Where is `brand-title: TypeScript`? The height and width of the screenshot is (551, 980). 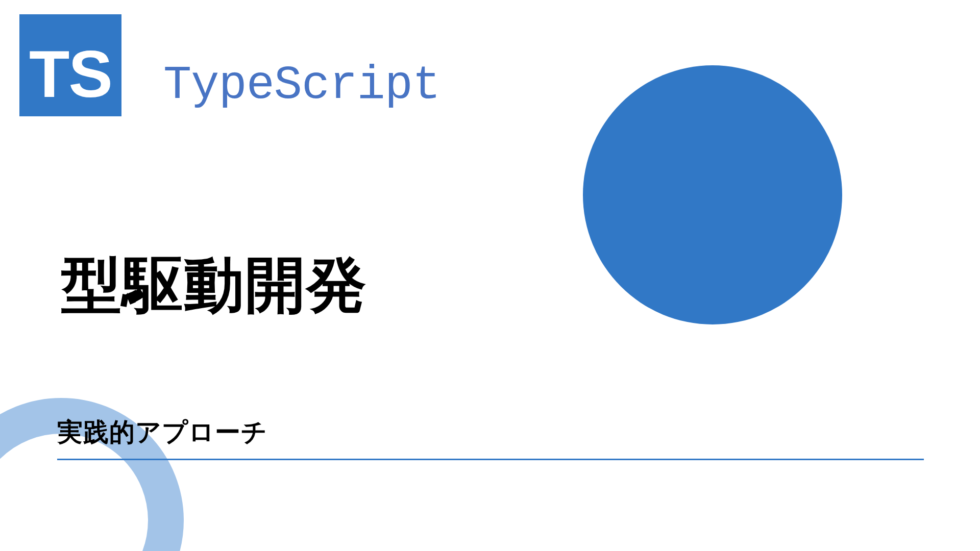
brand-title: TypeScript is located at coordinates (302, 86).